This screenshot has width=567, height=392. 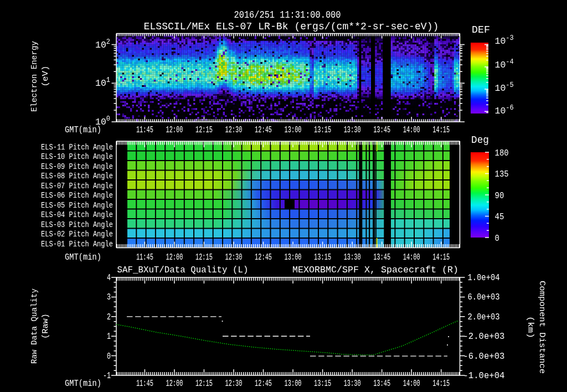 What do you see at coordinates (375, 270) in the screenshot?
I see `svg-text: MEXORBMC/SPF X, Spacecraft (R)` at bounding box center [375, 270].